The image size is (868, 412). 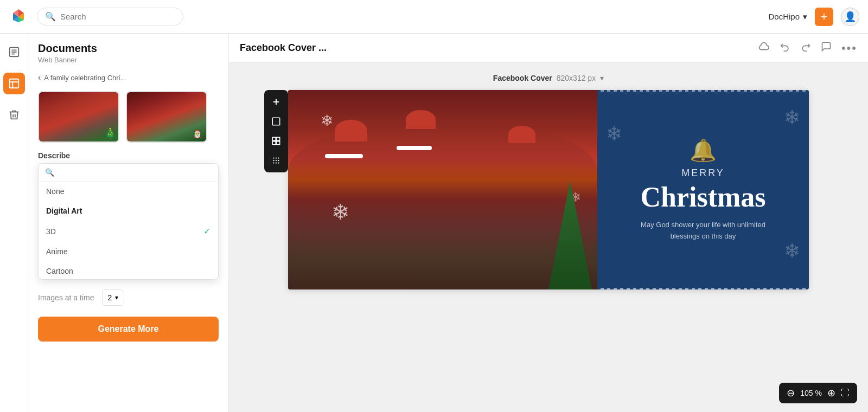 I want to click on comment-icon, so click(x=826, y=48).